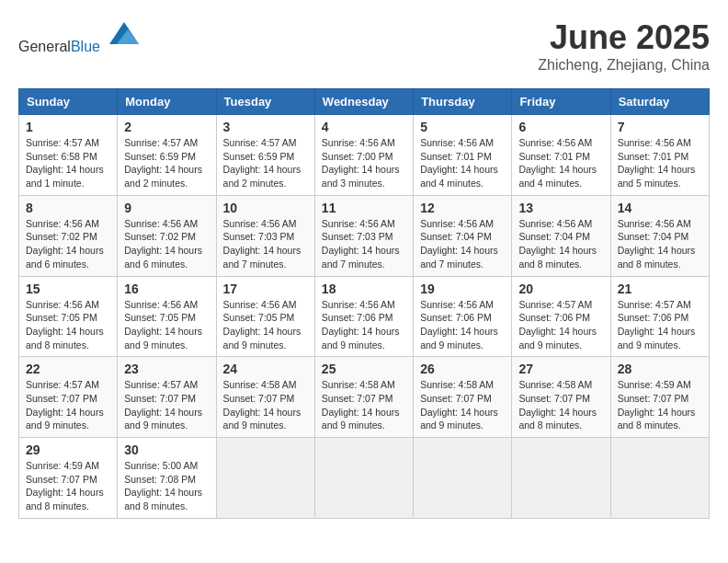 This screenshot has height=563, width=728. Describe the element at coordinates (79, 37) in the screenshot. I see `logo: GeneralBlue` at that location.